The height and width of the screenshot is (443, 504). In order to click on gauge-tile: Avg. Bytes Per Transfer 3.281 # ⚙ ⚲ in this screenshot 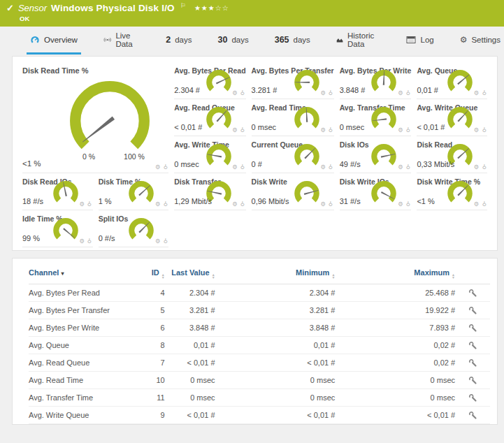, I will do `click(293, 81)`.